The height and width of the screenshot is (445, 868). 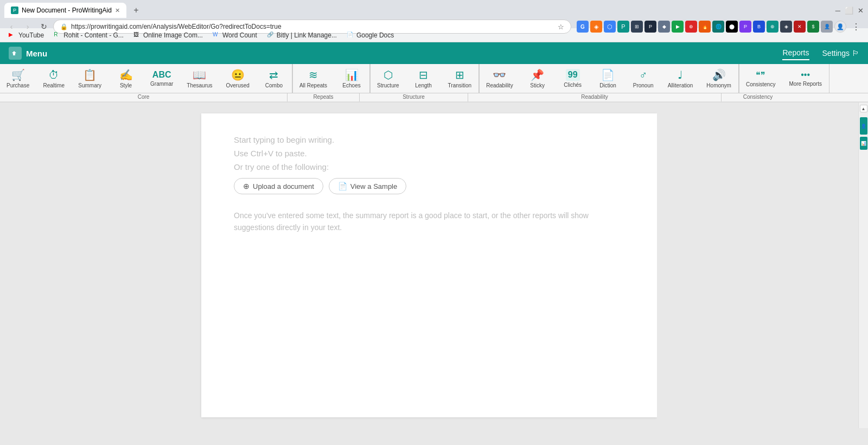 What do you see at coordinates (126, 86) in the screenshot?
I see `style-label: Style` at bounding box center [126, 86].